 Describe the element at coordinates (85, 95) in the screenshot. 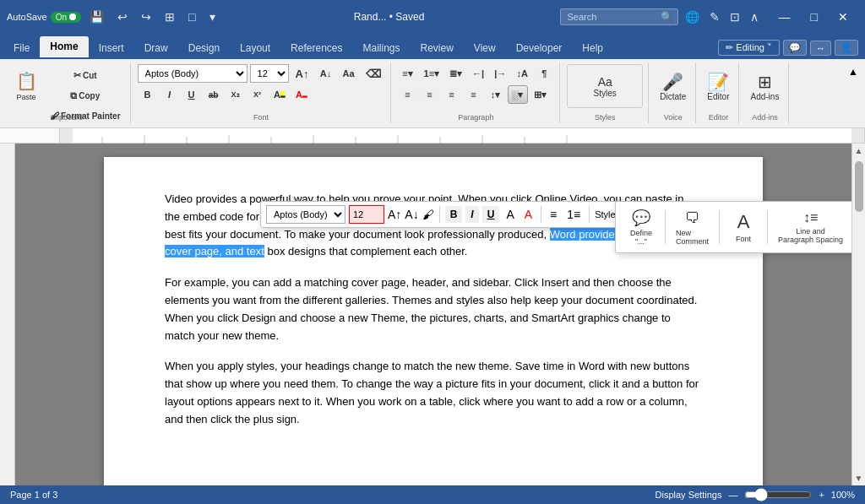

I see `copy-button: ⧉ Copy` at that location.